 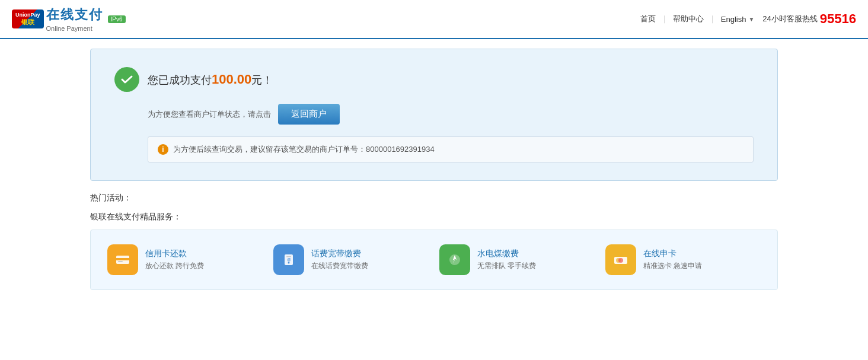 What do you see at coordinates (838, 19) in the screenshot?
I see `hotline-number: 95516` at bounding box center [838, 19].